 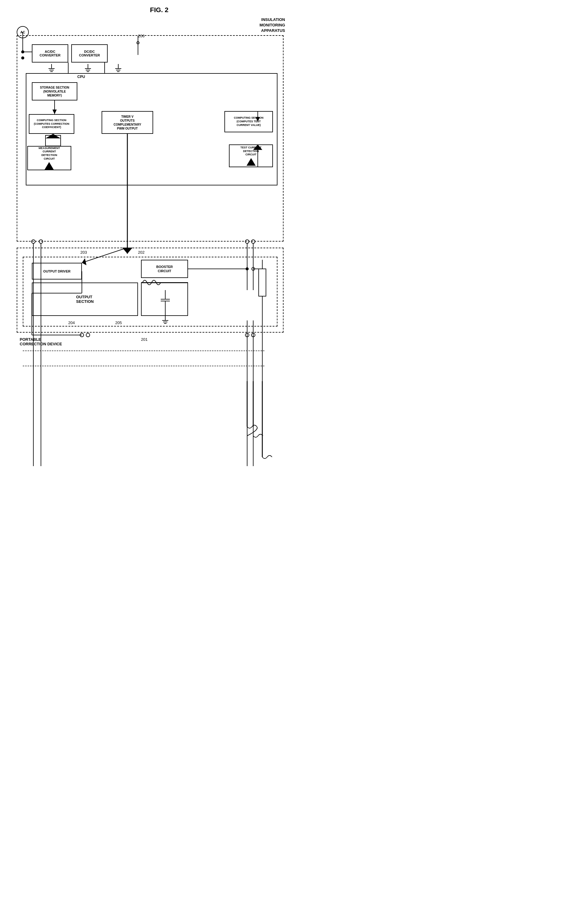 What do you see at coordinates (85, 299) in the screenshot?
I see `output-section-box: OUTPUT SECTION` at bounding box center [85, 299].